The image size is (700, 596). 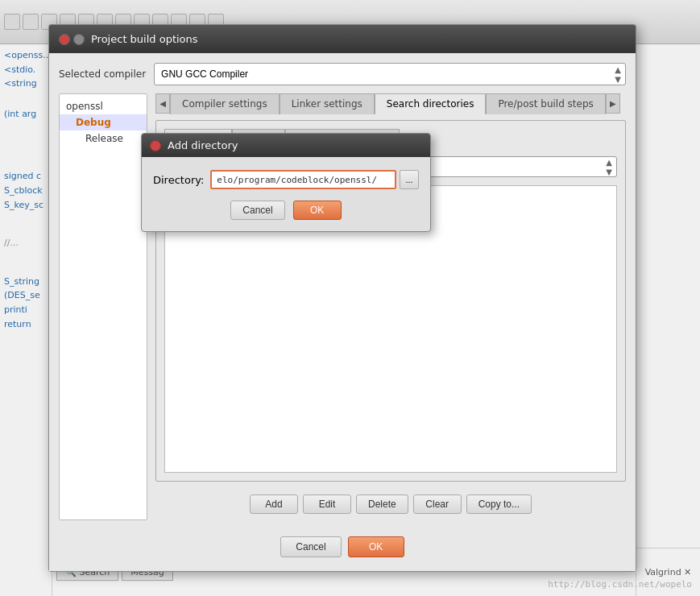 I want to click on tab-search-directories: Search directories, so click(x=430, y=104).